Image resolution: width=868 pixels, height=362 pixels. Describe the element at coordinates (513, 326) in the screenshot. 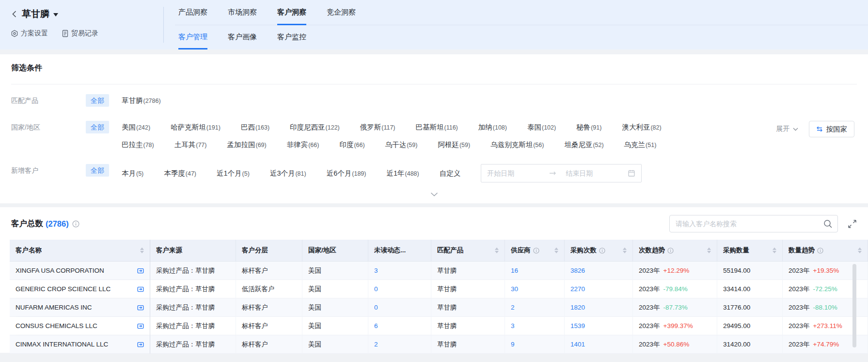

I see `supplier-count-link: 3` at that location.